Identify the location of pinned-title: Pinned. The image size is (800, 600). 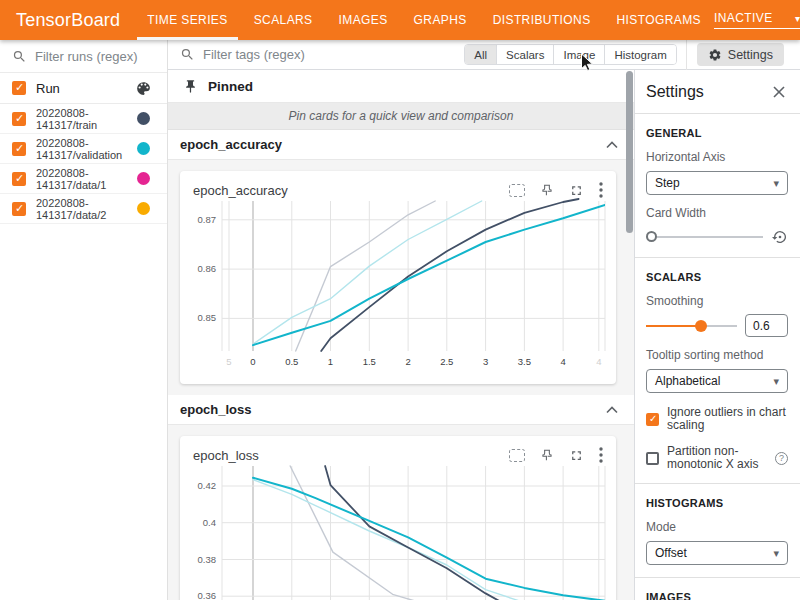
(230, 86).